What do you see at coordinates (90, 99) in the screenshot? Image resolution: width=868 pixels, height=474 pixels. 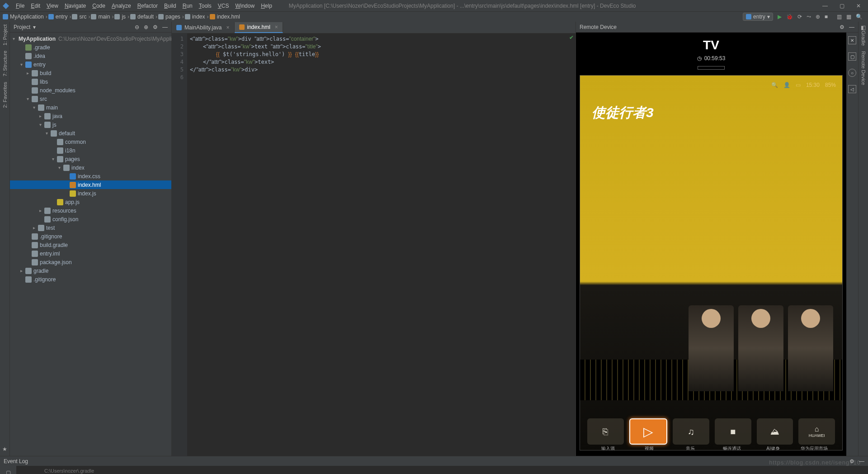 I see `tree-item: src` at bounding box center [90, 99].